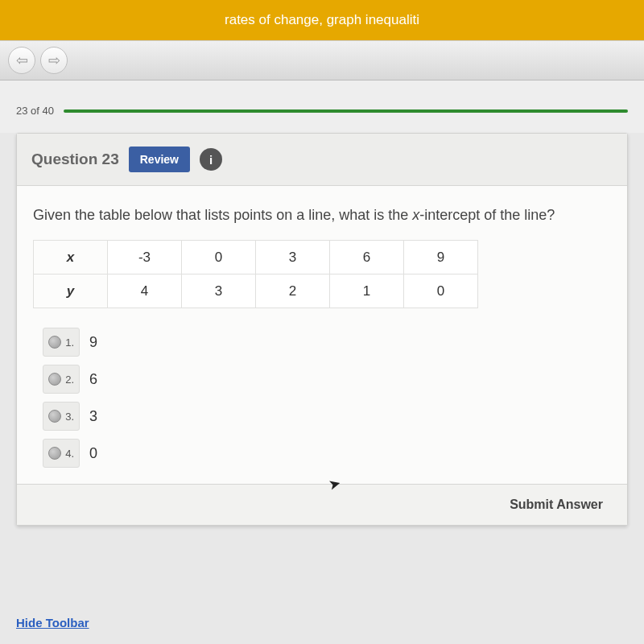 This screenshot has height=644, width=644. Describe the element at coordinates (55, 60) in the screenshot. I see `arrow-right-icon: ⇨` at that location.